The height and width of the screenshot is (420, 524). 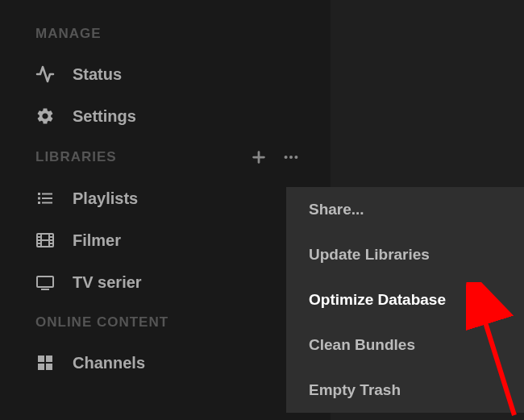 I want to click on sidebar-item-label: Channels, so click(x=109, y=363).